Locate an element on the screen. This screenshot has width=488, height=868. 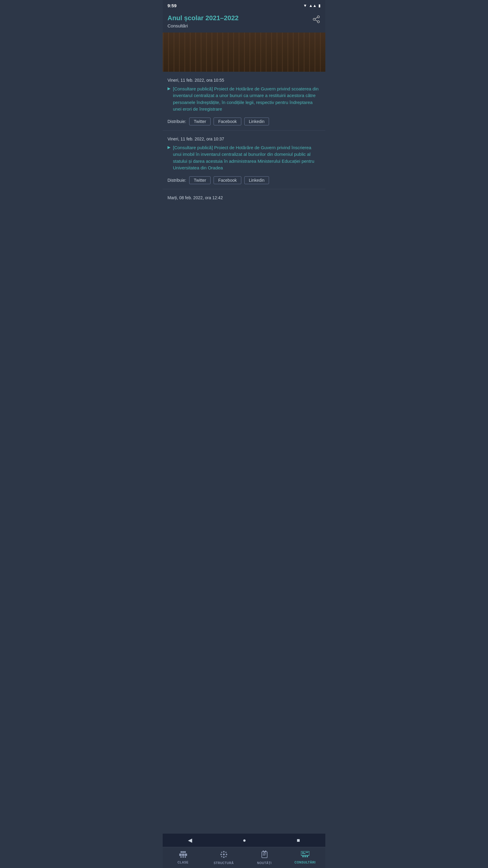
status-icons: ▼ ▲▲ ▮ is located at coordinates (312, 5).